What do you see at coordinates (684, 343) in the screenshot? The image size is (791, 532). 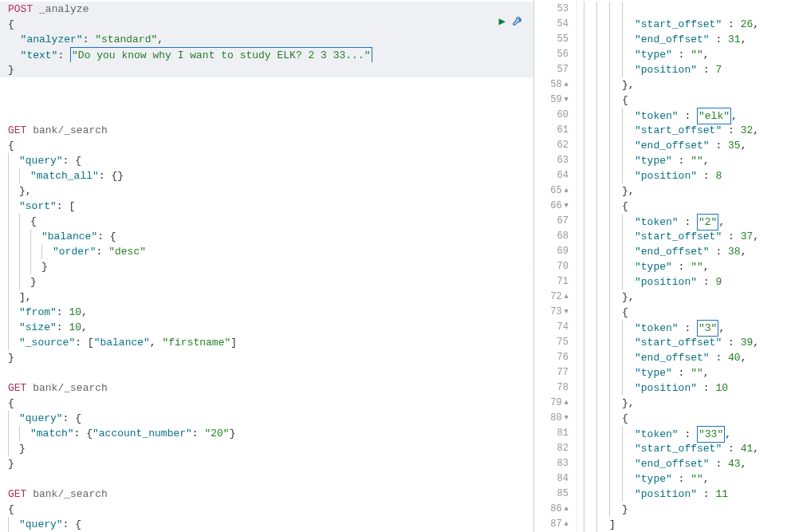 I see `response-line: "start_offset" : 39,` at bounding box center [684, 343].